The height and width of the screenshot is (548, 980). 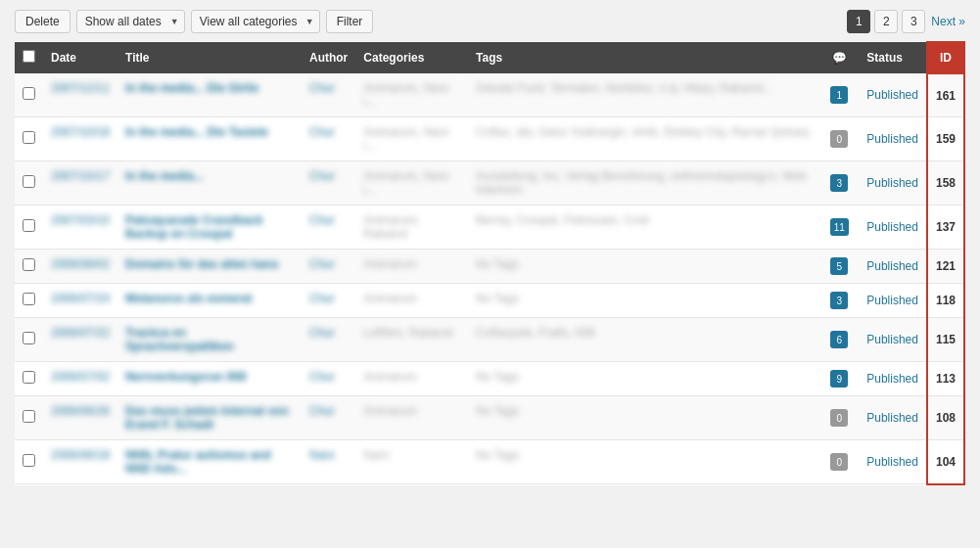 What do you see at coordinates (946, 266) in the screenshot?
I see `row-id: 121` at bounding box center [946, 266].